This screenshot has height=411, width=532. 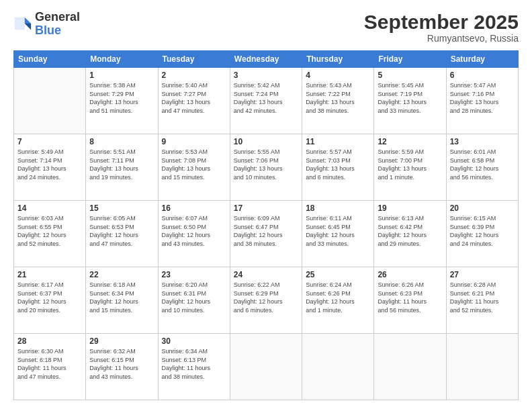 I want to click on day-detail: Sunrise: 6:07 AM Sunset: 6:50 PM Dayligh…, so click(x=194, y=231).